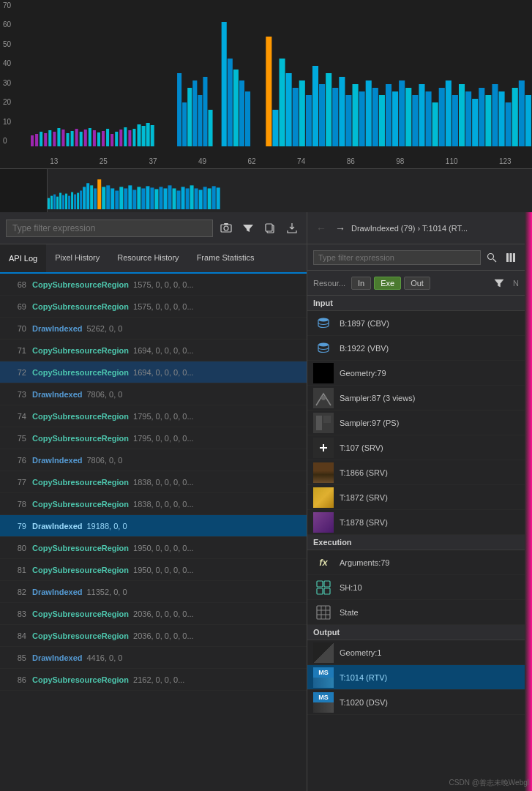 Image resolution: width=532 pixels, height=791 pixels. Describe the element at coordinates (416, 612) in the screenshot. I see `list-item: State` at that location.